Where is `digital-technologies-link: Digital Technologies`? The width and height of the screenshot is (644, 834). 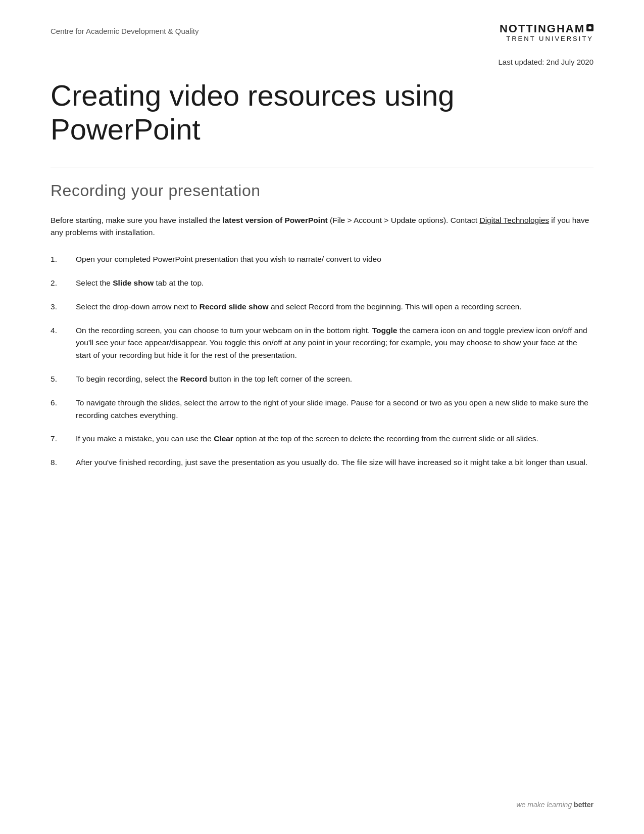
digital-technologies-link: Digital Technologies is located at coordinates (514, 220).